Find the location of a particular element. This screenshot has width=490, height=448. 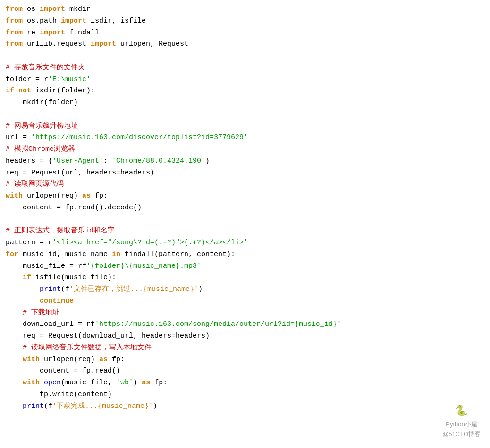

code-line: download_url = rf'https://music.163.com/… is located at coordinates (245, 324).